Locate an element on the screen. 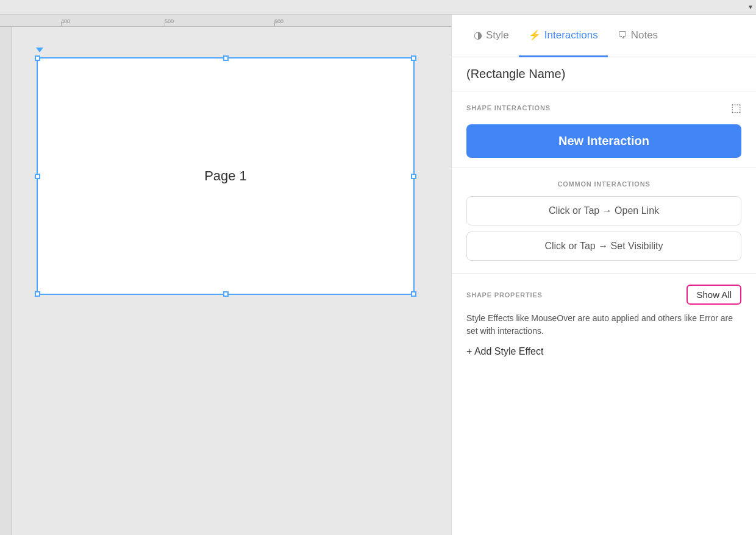 This screenshot has width=756, height=535. handle-top-left is located at coordinates (38, 58).